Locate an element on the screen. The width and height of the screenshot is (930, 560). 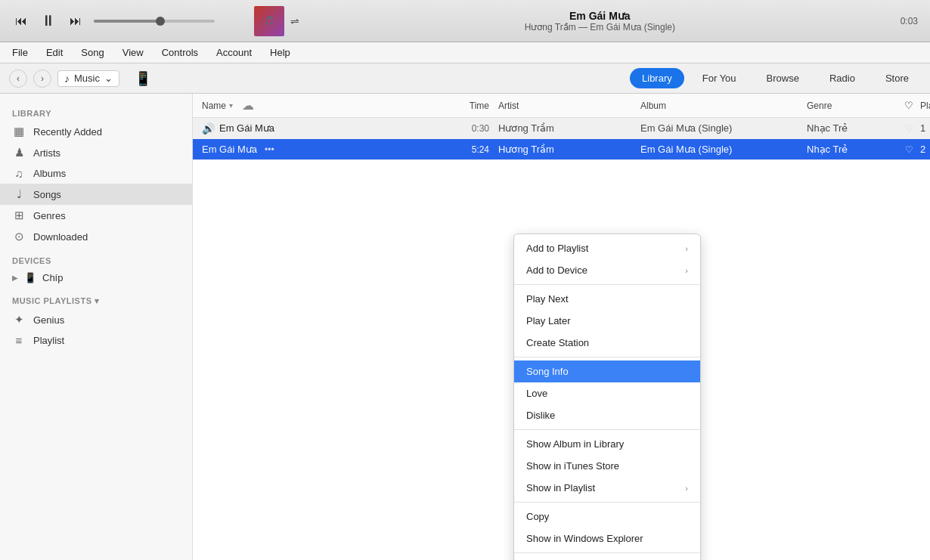
cell-heart-1: ♡ is located at coordinates (909, 128).